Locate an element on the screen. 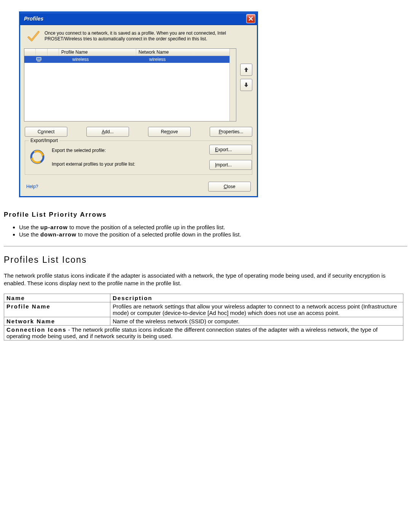 The height and width of the screenshot is (532, 411). section-heading-icons: Profiles List Icons is located at coordinates (206, 260).